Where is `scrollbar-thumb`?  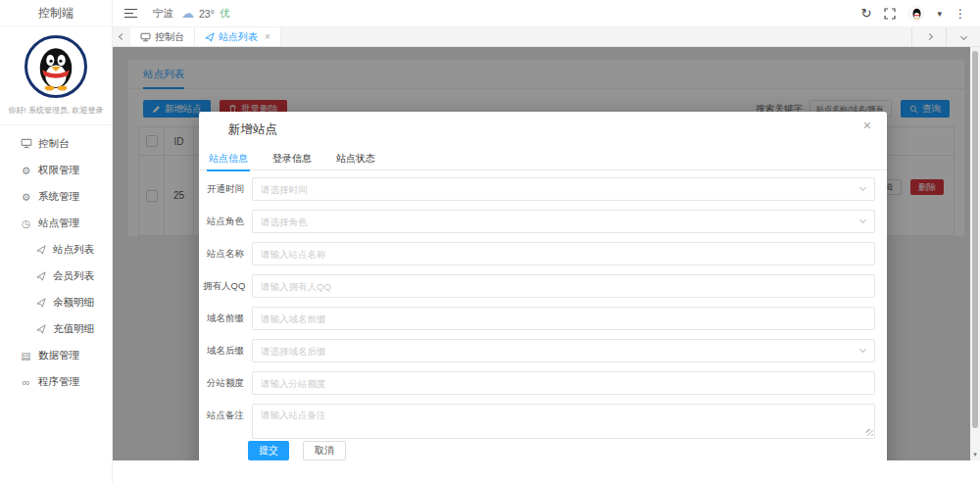
scrollbar-thumb is located at coordinates (975, 239).